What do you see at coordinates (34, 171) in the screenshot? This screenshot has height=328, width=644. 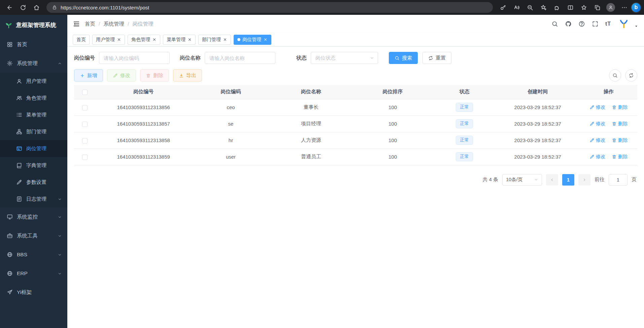 I see `sidebar: 意框架管理系统 首页系统管理用户管理角色管理菜单管理部门管理岗位管理字典管理参数…` at bounding box center [34, 171].